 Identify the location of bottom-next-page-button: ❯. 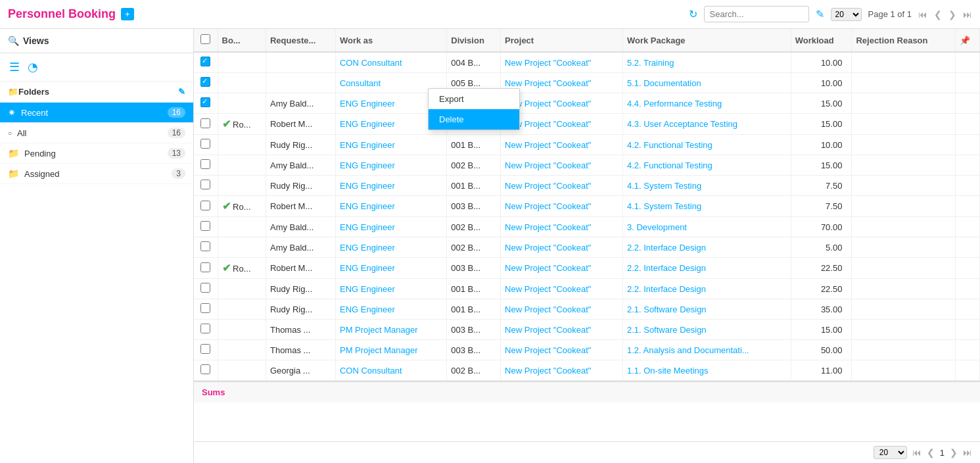
(954, 452).